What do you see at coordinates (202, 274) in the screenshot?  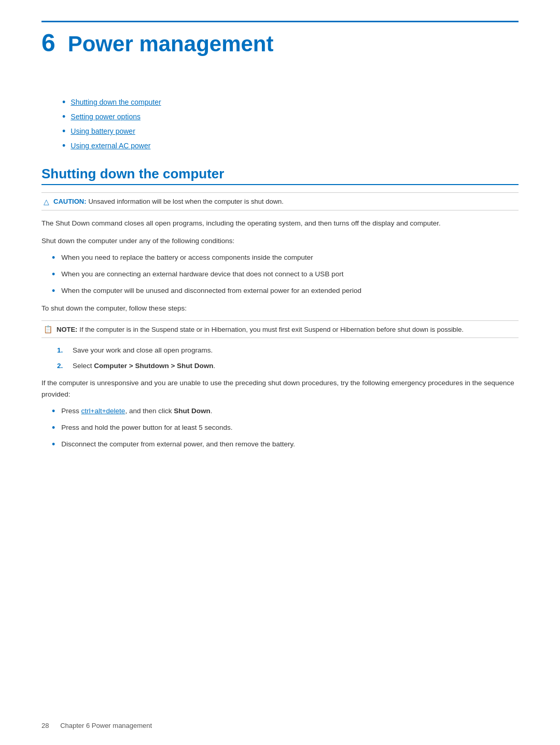 I see `condition-2-text: When you are connecting an external hard…` at bounding box center [202, 274].